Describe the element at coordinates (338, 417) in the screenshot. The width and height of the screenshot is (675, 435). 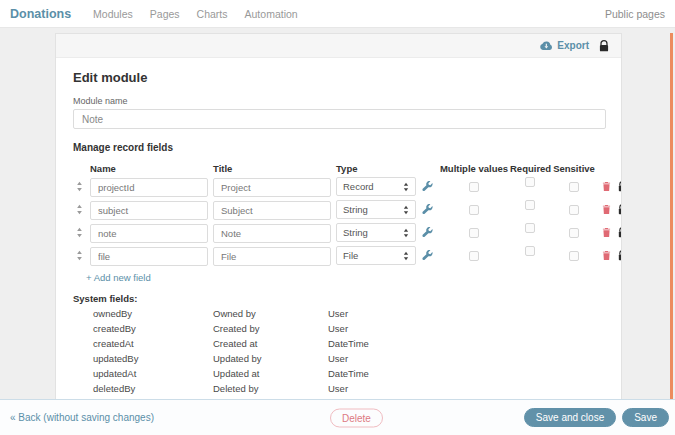
I see `action-bar: « Back (without saving changes) Delete S…` at that location.